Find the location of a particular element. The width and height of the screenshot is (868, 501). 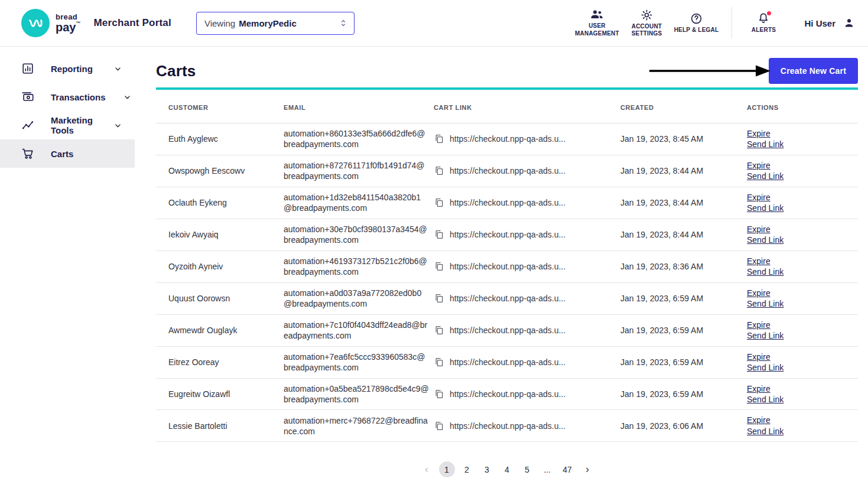

table-row: Eugreitw Oizawfl automation+0a5bea521789… is located at coordinates (507, 394).